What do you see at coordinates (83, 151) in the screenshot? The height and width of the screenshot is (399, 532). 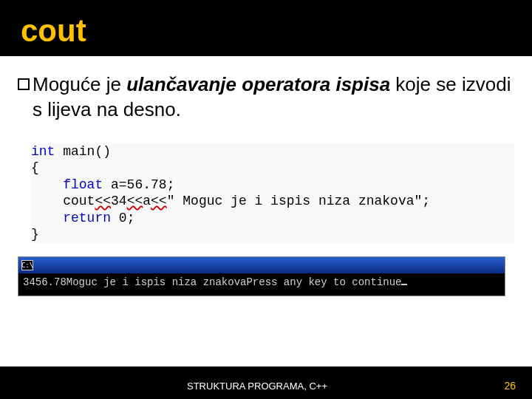 I see `code-l1b: main()` at bounding box center [83, 151].